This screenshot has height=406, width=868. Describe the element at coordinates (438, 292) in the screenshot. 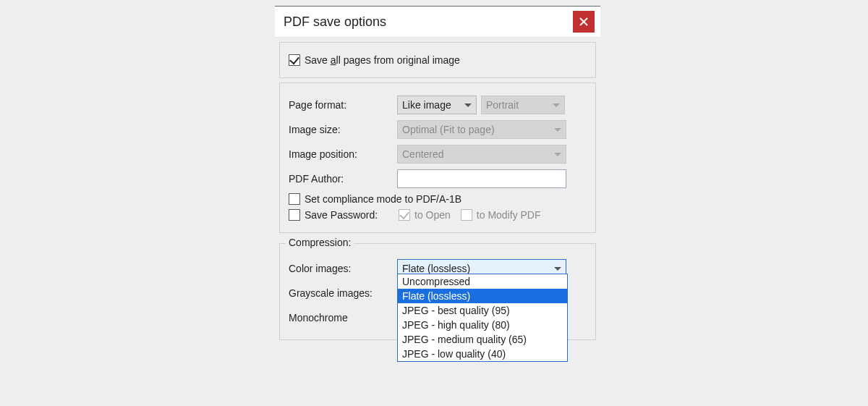

I see `compression-group: Compression: Color images: Flate (lossle…` at that location.